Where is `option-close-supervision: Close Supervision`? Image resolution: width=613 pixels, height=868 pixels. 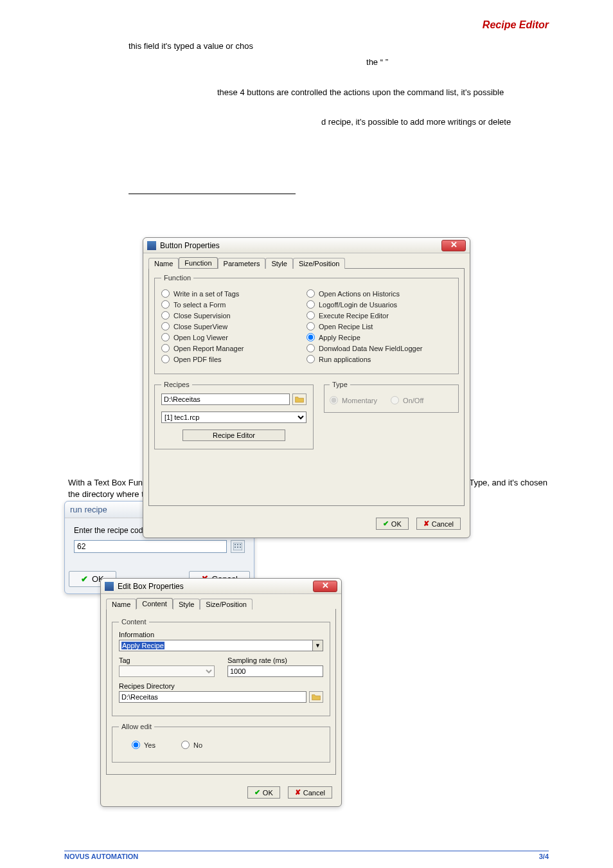 option-close-supervision: Close Supervision is located at coordinates (234, 315).